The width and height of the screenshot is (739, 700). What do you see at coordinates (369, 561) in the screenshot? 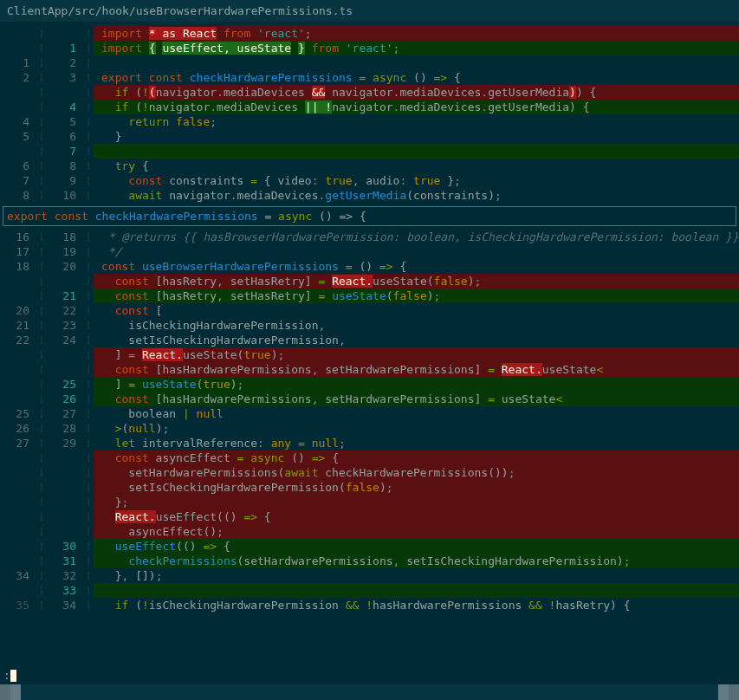
I see `diff-line: ⁞31⁞ checkPermissions(setHardwarePermiss…` at bounding box center [369, 561].